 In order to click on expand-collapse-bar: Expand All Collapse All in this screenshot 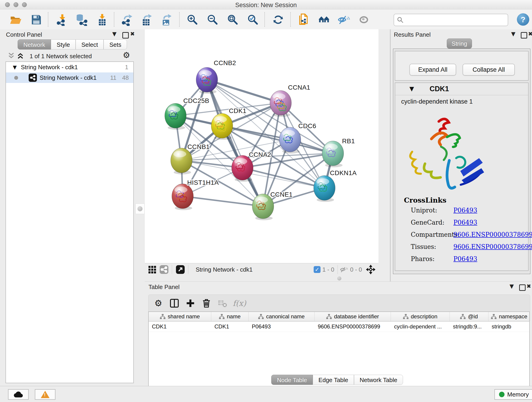, I will do `click(462, 66)`.